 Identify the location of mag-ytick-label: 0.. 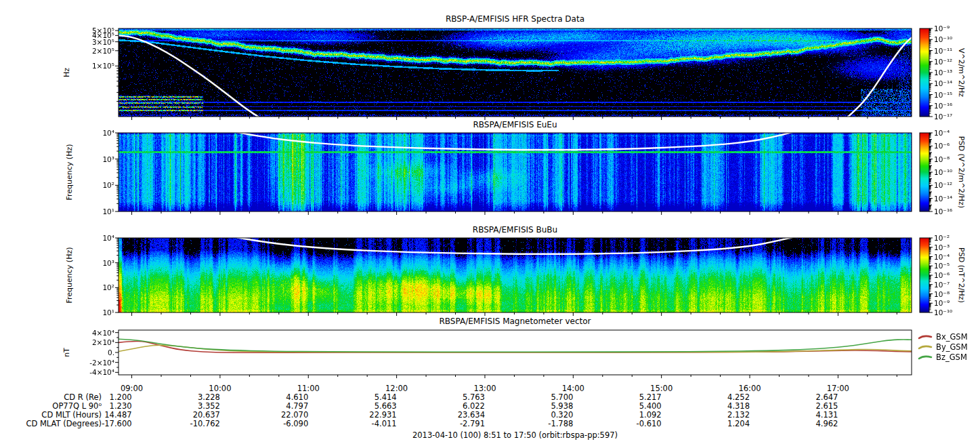
(91, 352).